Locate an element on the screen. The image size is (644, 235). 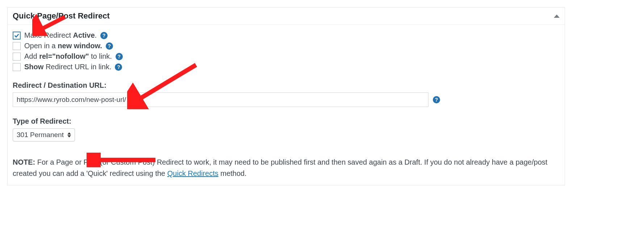
note-text: NOTE: For a Page or Post (or Custom Post… is located at coordinates (281, 168).